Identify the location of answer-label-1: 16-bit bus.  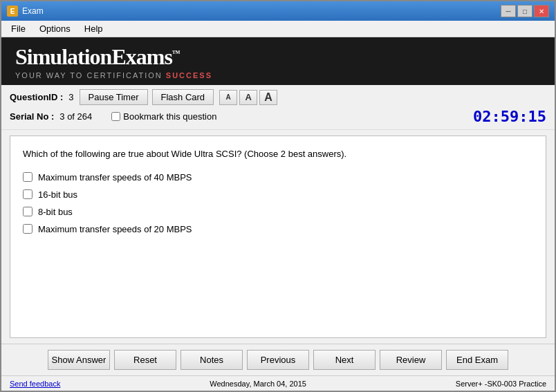
(58, 195).